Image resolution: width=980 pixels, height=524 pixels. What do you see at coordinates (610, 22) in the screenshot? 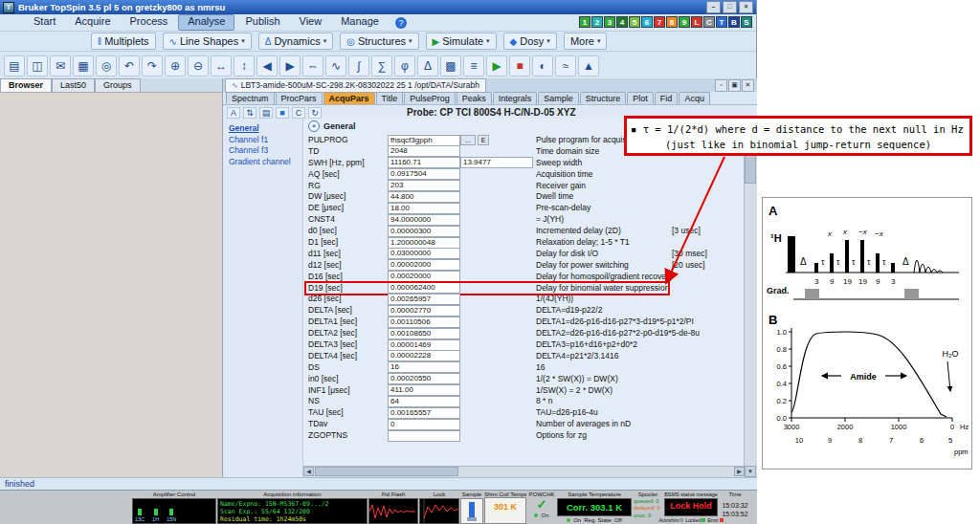
I see `workspace-button-3: 3` at bounding box center [610, 22].